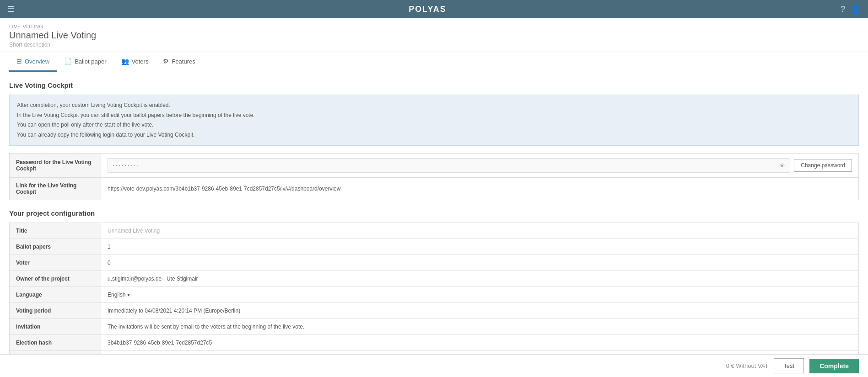  I want to click on password-row: Password for the Live Voting Cockpit ···…, so click(434, 165).